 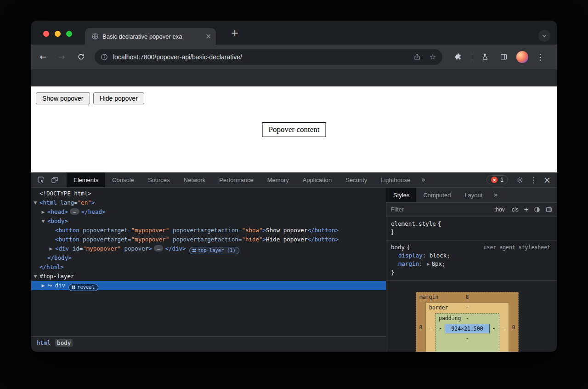 What do you see at coordinates (522, 57) in the screenshot?
I see `profile-avatar` at bounding box center [522, 57].